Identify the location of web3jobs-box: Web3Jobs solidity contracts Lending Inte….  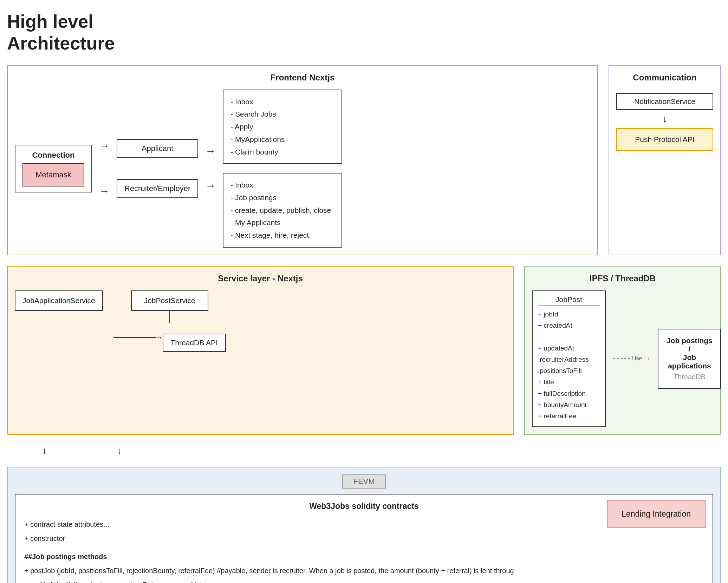
(364, 538).